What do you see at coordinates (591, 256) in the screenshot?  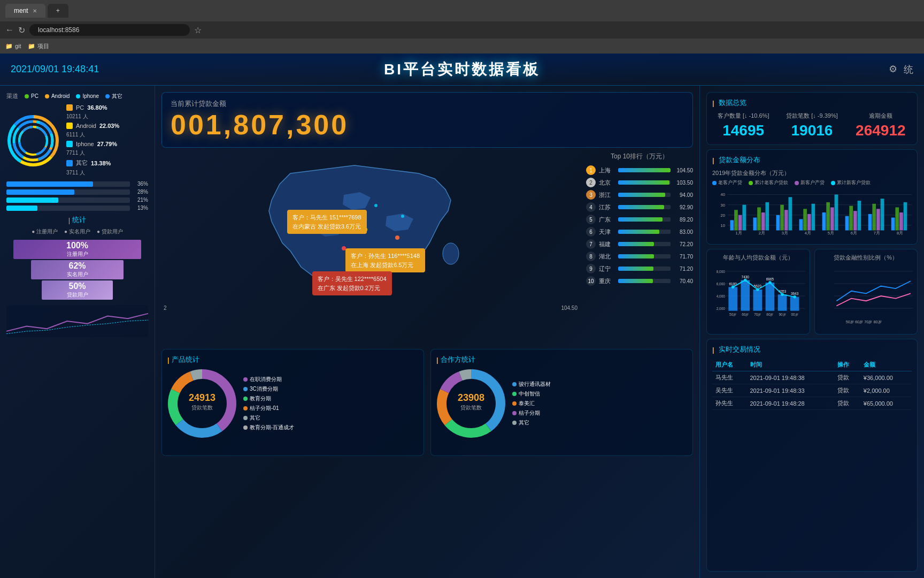 I see `rank-num-8: 8` at bounding box center [591, 256].